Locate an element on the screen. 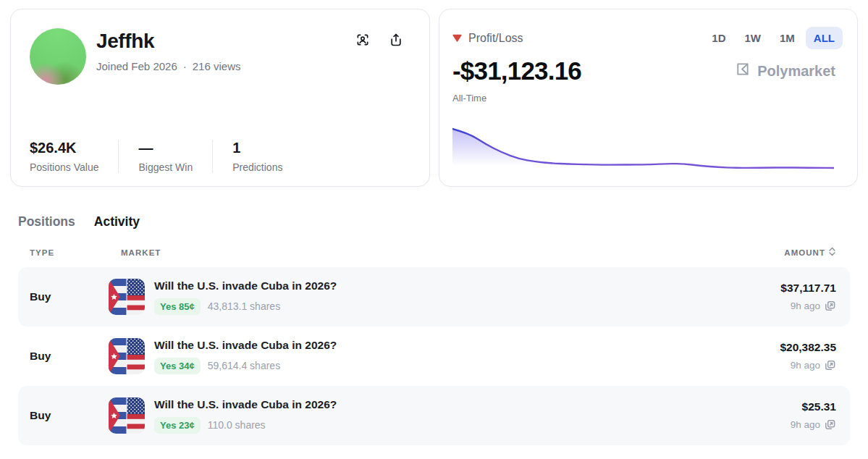 Image resolution: width=868 pixels, height=459 pixels. range-1w-button: 1W is located at coordinates (753, 38).